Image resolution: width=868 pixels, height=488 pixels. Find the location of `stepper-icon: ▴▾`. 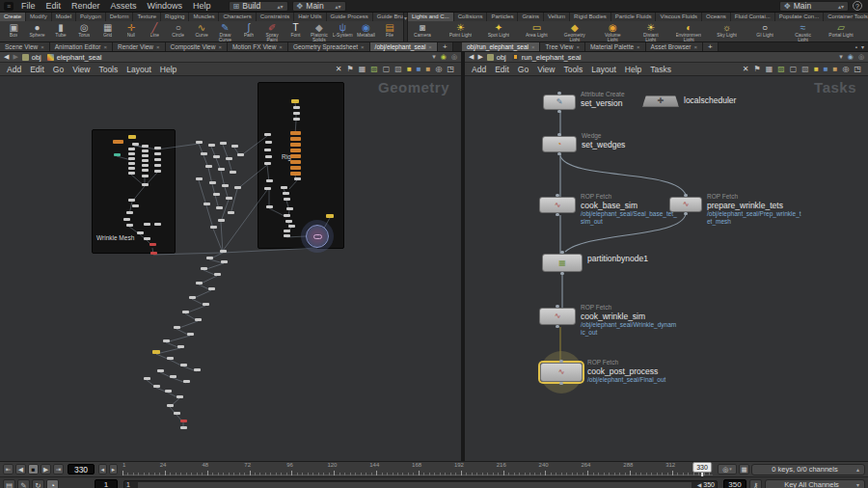

stepper-icon: ▴▾ is located at coordinates (339, 6).